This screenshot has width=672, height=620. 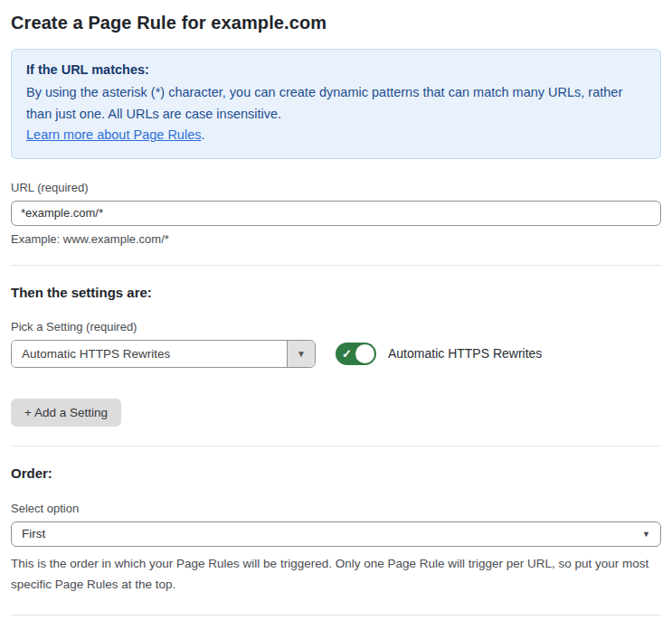 What do you see at coordinates (300, 354) in the screenshot?
I see `setting-dropdown-button: ▼` at bounding box center [300, 354].